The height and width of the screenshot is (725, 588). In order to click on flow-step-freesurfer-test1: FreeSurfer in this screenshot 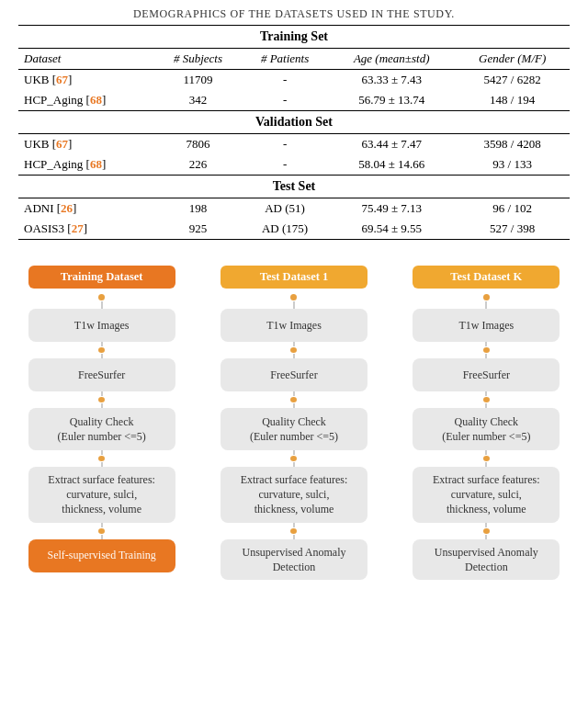, I will do `click(294, 375)`.